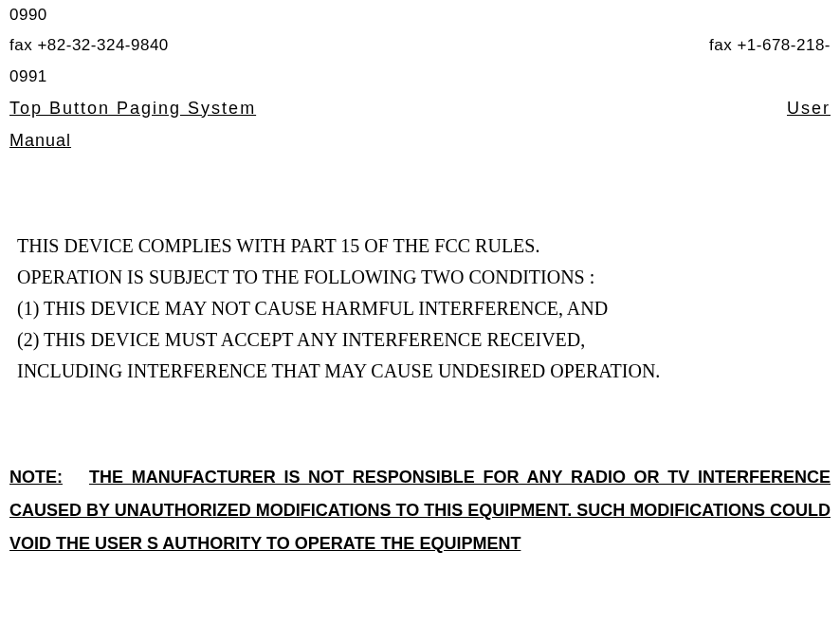 The image size is (840, 625). Describe the element at coordinates (89, 46) in the screenshot. I see `fax-left: fax +82-32-324-9840` at that location.